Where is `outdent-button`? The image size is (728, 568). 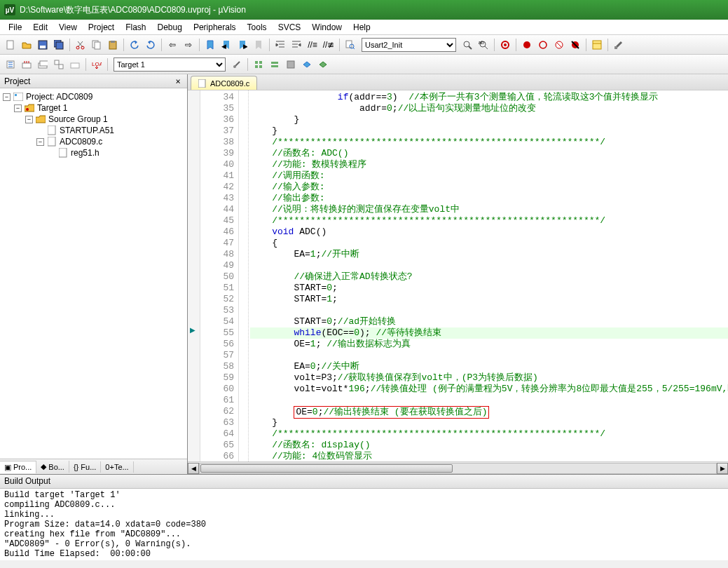
outdent-button is located at coordinates (296, 45).